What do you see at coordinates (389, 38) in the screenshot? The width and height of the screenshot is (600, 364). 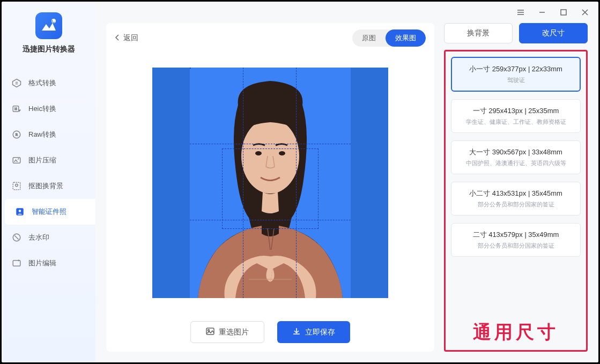 I see `preview-toggle: 原图 效果图` at bounding box center [389, 38].